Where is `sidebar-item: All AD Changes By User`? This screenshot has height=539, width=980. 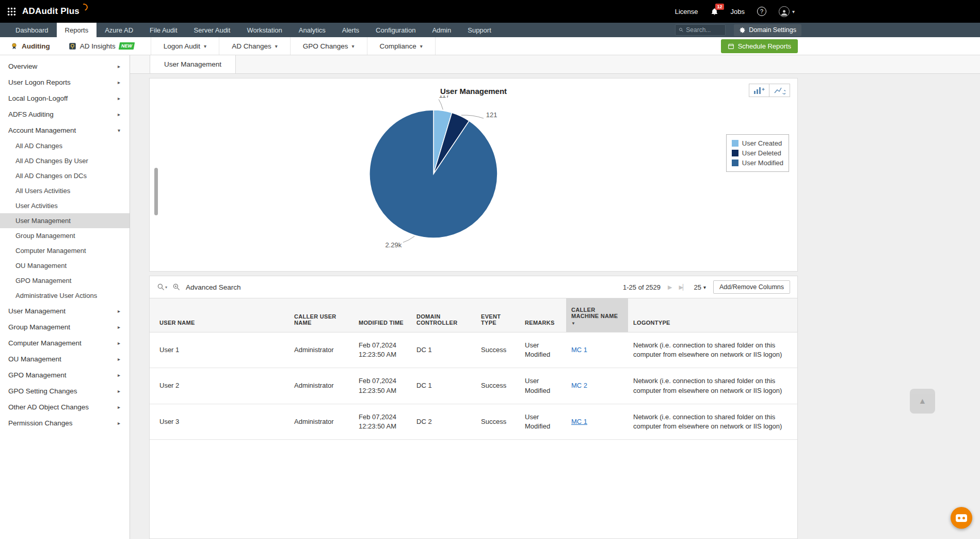 sidebar-item: All AD Changes By User is located at coordinates (65, 161).